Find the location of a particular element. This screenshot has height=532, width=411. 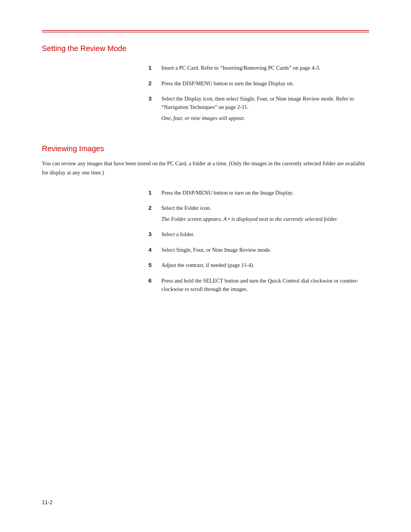

header-line-top is located at coordinates (206, 31).